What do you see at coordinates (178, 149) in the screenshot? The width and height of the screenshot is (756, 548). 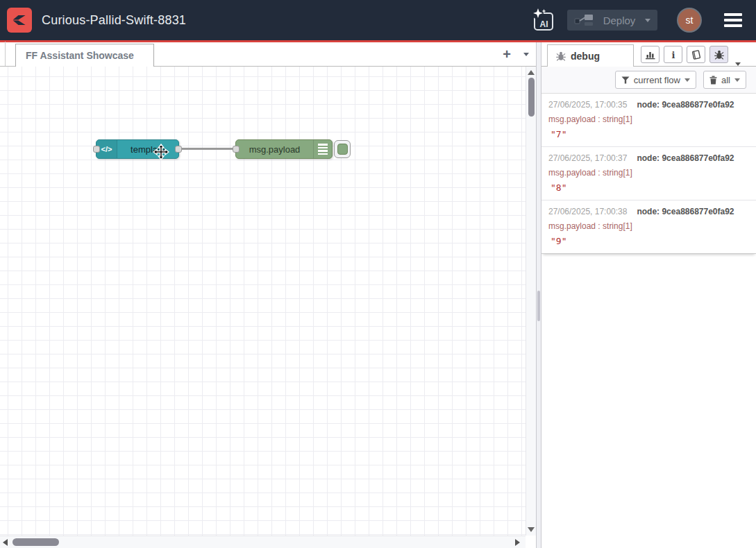 I see `template-output-port` at bounding box center [178, 149].